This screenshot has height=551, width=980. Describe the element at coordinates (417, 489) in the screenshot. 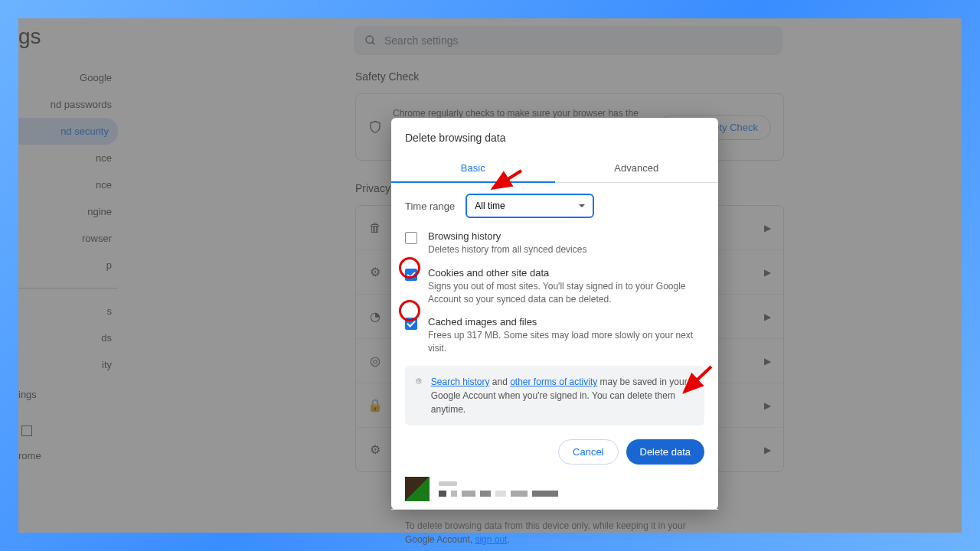

I see `avatar` at that location.